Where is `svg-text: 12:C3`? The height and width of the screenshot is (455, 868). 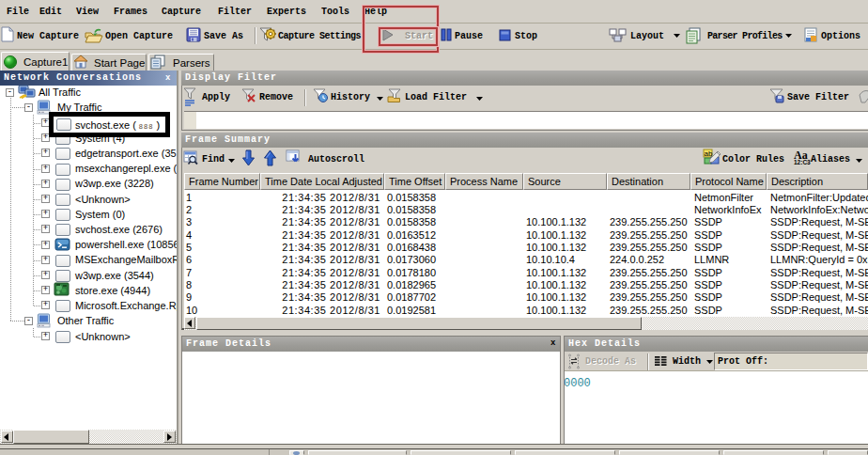
svg-text: 12:C3 is located at coordinates (802, 162).